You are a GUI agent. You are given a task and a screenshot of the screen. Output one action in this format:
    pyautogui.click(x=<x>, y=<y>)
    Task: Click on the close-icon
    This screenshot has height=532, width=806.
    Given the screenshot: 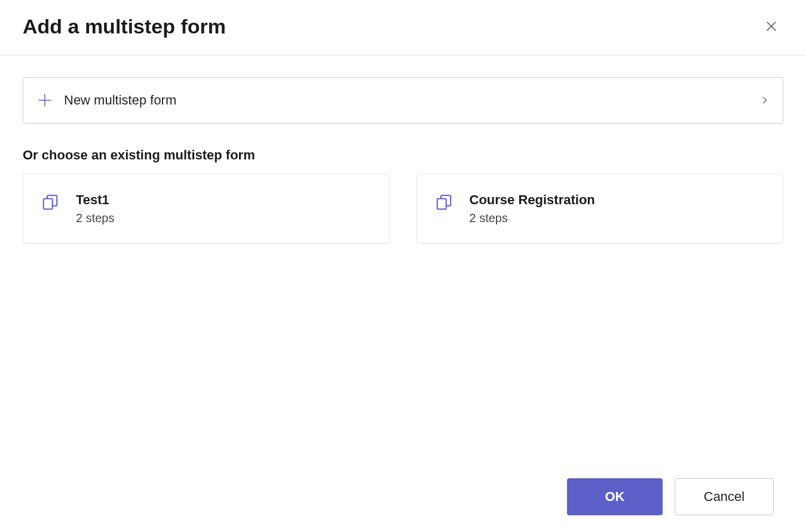 What is the action you would take?
    pyautogui.click(x=771, y=26)
    